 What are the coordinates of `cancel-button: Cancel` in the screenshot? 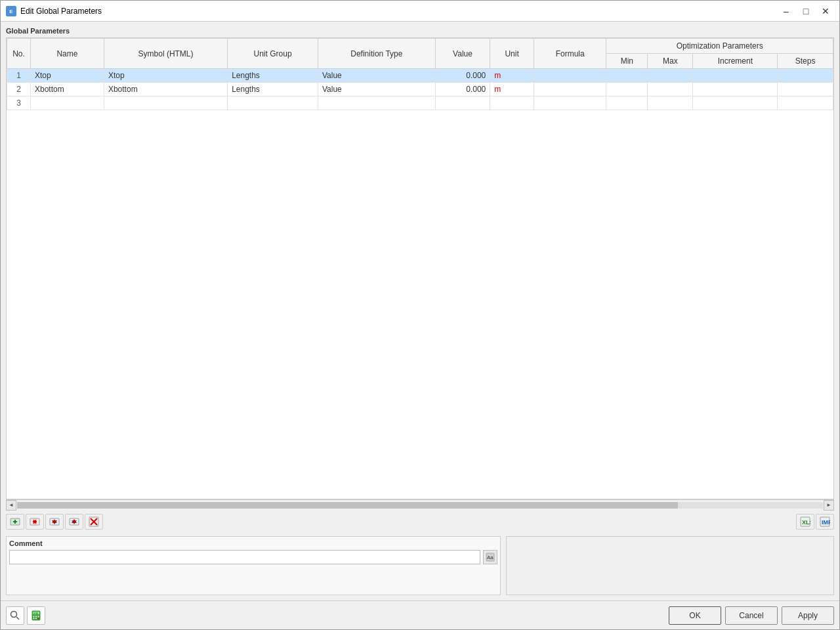 It's located at (751, 616).